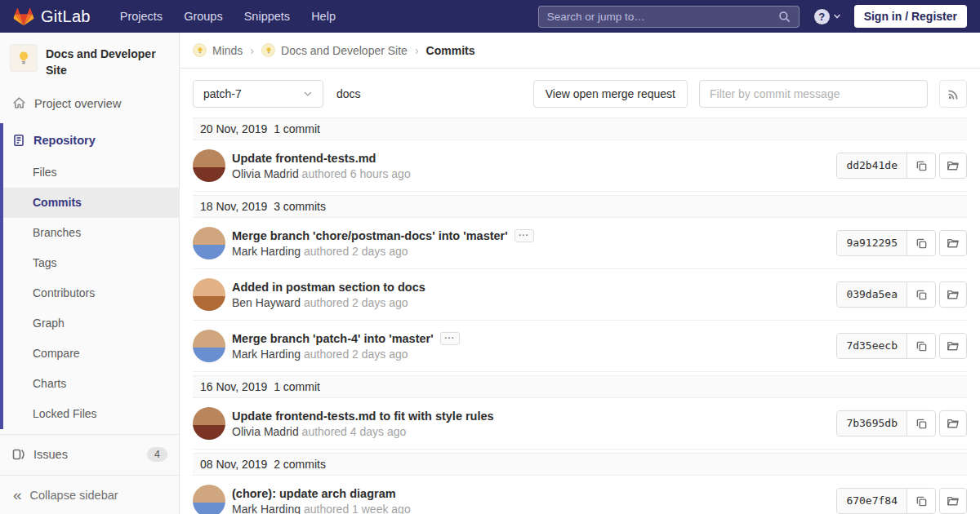  What do you see at coordinates (663, 16) in the screenshot?
I see `search-input` at bounding box center [663, 16].